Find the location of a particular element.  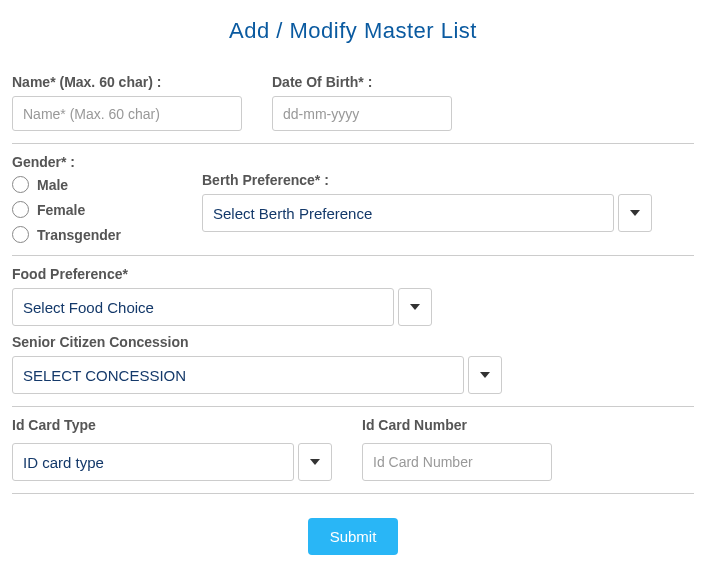

idtype-label: Id Card Type is located at coordinates (172, 425).